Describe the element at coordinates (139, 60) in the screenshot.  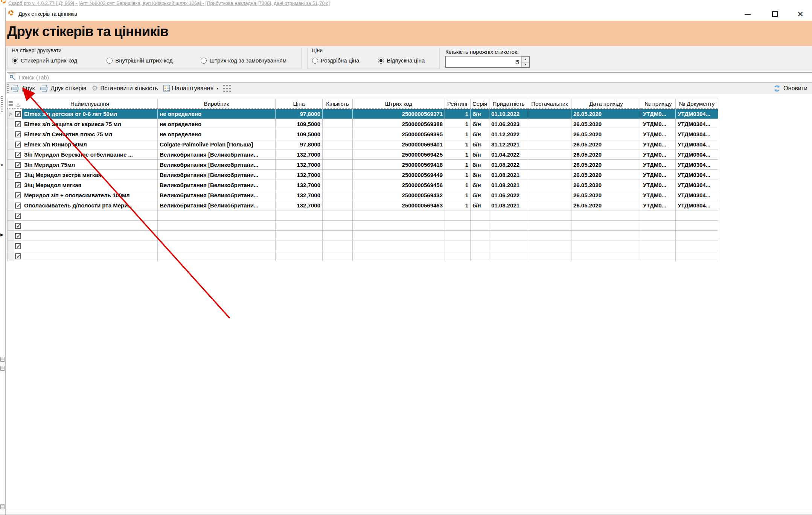
I see `radio-internal-barcode: Внутрішній штрих-код` at that location.